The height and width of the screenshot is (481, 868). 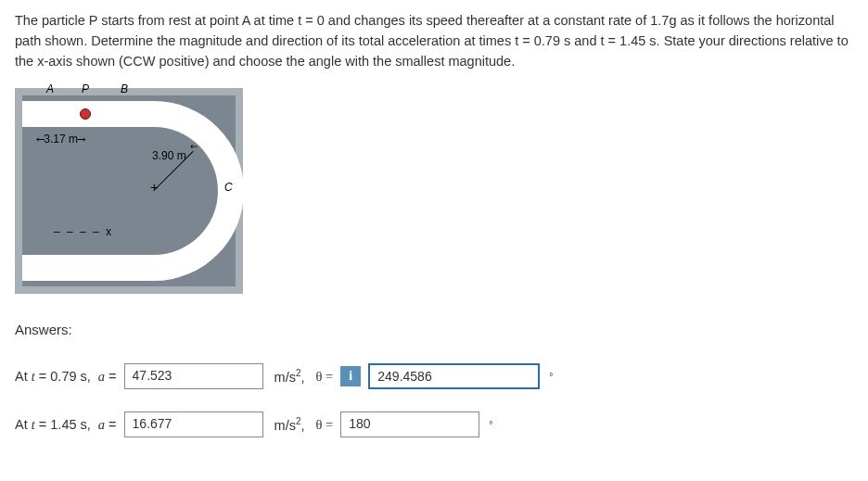 What do you see at coordinates (53, 424) in the screenshot?
I see `row2-prefix: At t = 1.45 s,` at bounding box center [53, 424].